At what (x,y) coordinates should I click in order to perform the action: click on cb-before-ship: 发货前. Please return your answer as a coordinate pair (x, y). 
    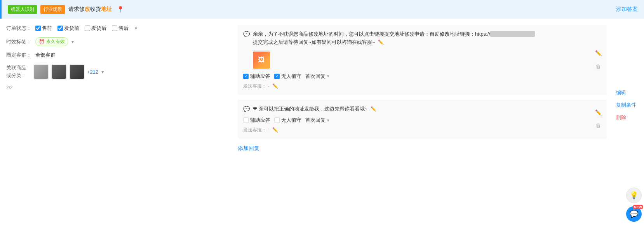
    Looking at the image, I should click on (68, 28).